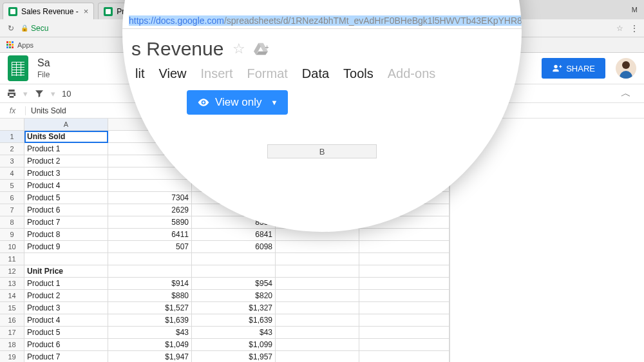  What do you see at coordinates (66, 137) in the screenshot?
I see `cell: Units Sold` at bounding box center [66, 137].